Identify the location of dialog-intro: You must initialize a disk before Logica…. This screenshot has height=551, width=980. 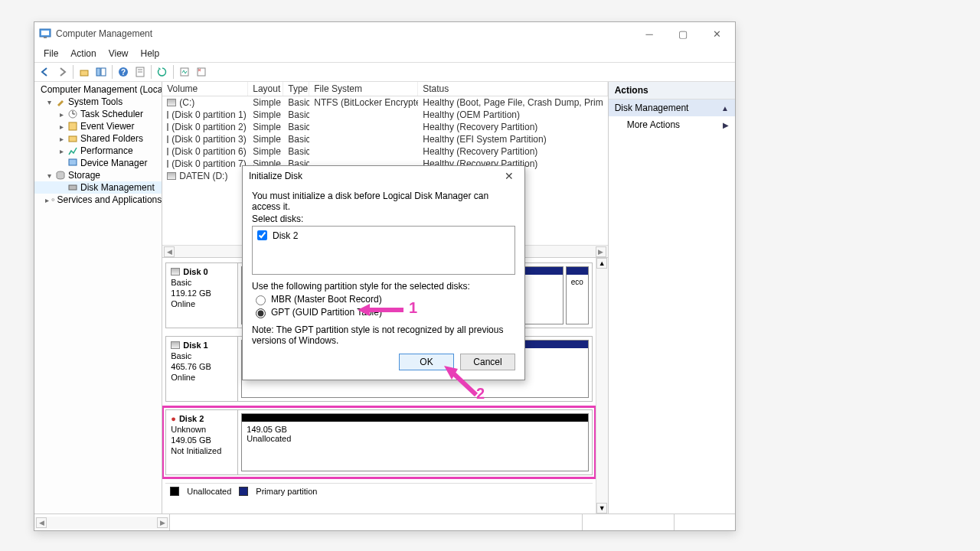
(384, 201).